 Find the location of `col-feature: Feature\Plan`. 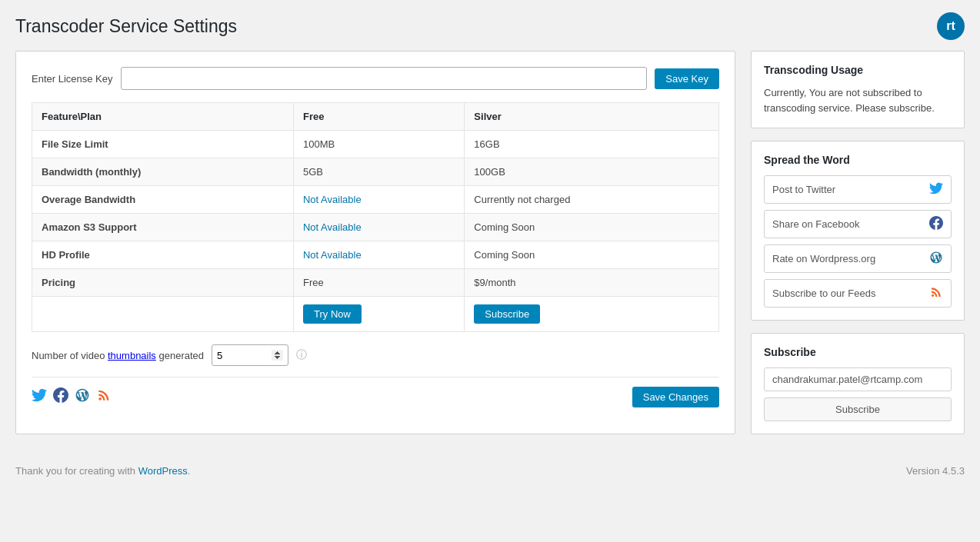

col-feature: Feature\Plan is located at coordinates (163, 117).